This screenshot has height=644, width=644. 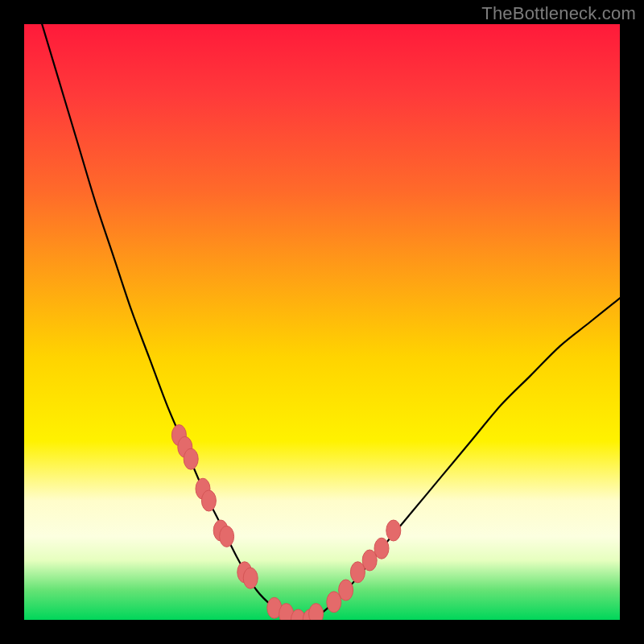 What do you see at coordinates (286, 522) in the screenshot?
I see `highlighted-points` at bounding box center [286, 522].